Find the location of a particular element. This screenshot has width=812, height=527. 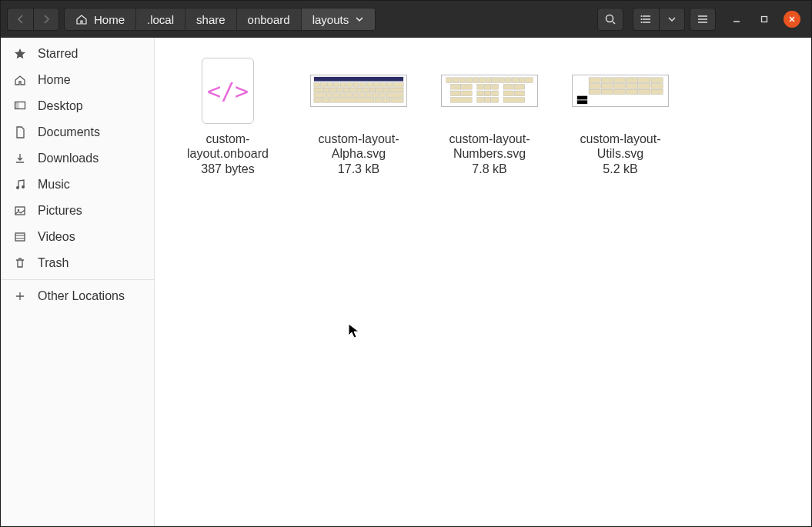

back-button is located at coordinates (20, 19).